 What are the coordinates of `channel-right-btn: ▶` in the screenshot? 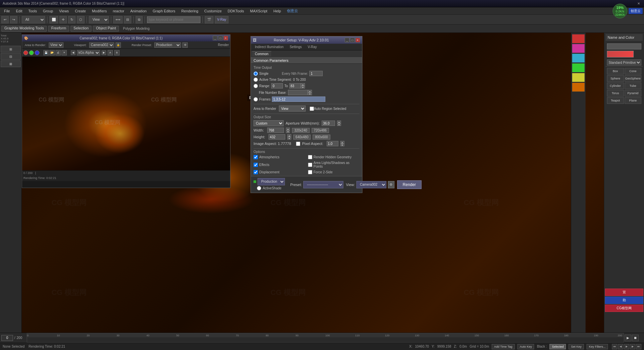 It's located at (104, 53).